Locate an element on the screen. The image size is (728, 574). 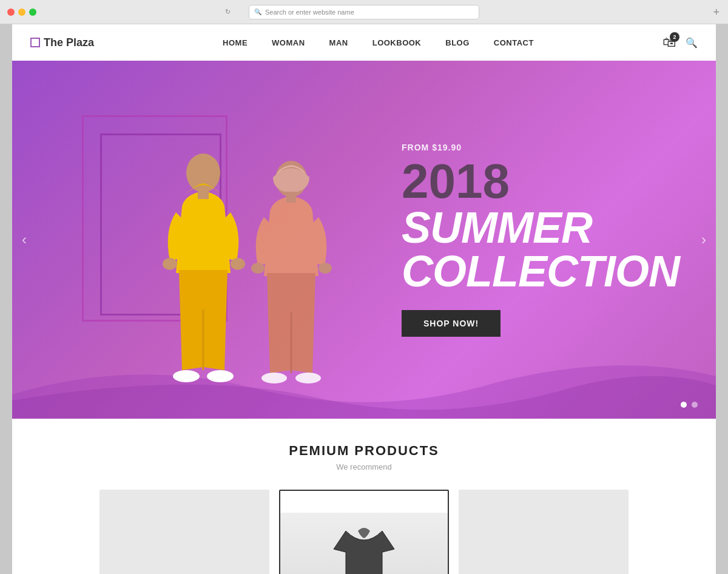
nav-item-woman: WOMAN is located at coordinates (289, 42).